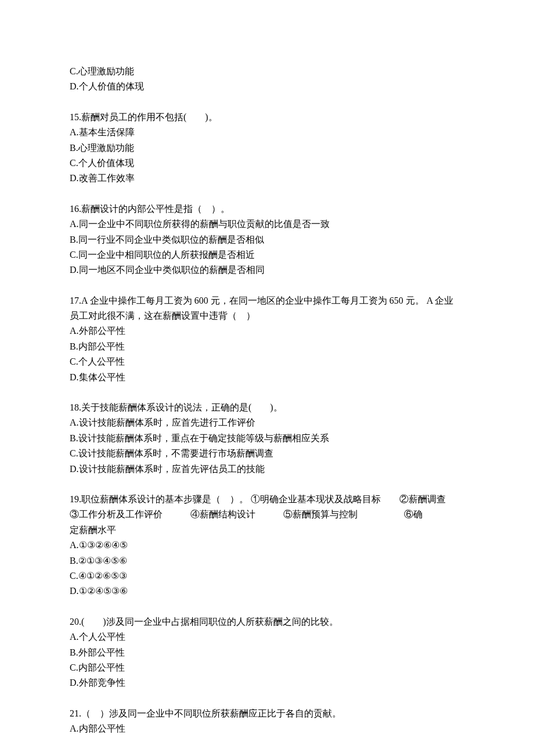 This screenshot has width=534, height=756. Describe the element at coordinates (267, 514) in the screenshot. I see `stem-continuation: ③工作分析及工作评价 ④薪酬结构设计 ⑤薪酬预算与控制 ⑥确` at that location.